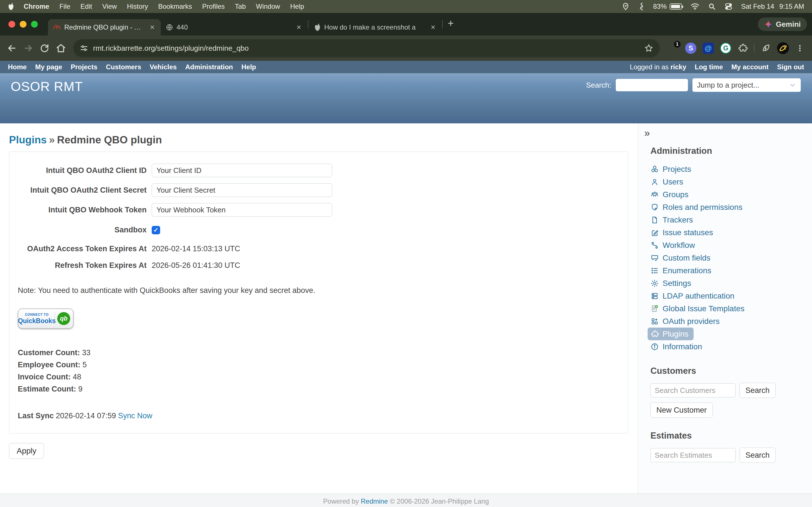 The image size is (812, 507). What do you see at coordinates (242, 210) in the screenshot?
I see `webhook-token-field` at bounding box center [242, 210].